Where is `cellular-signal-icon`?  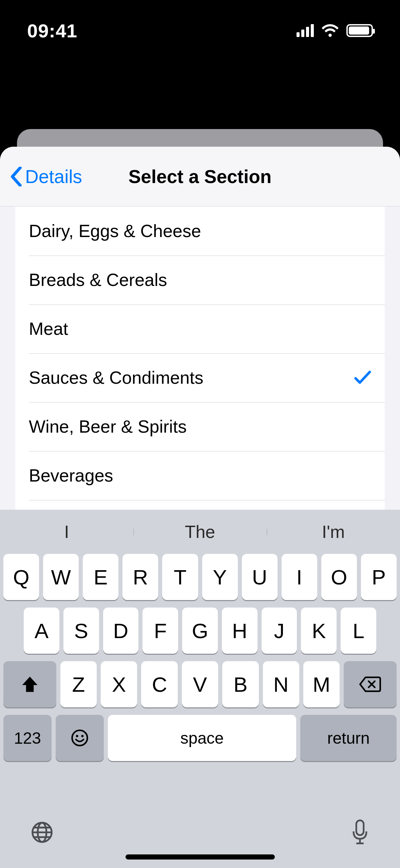 cellular-signal-icon is located at coordinates (305, 31).